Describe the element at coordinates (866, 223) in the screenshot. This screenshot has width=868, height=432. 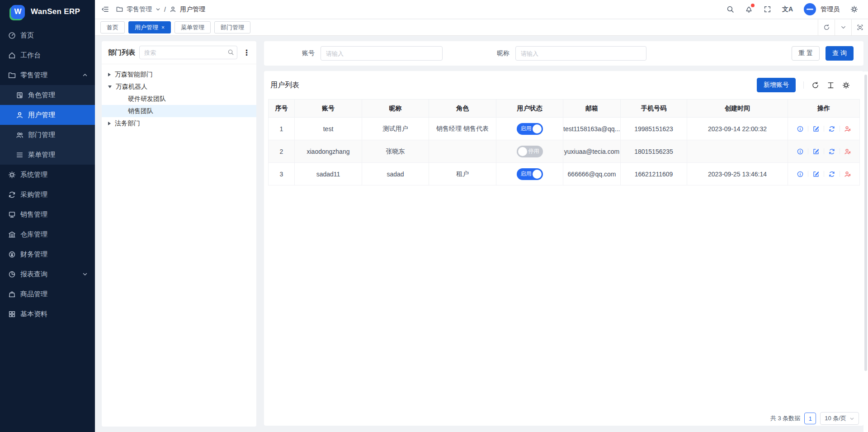
I see `scrollbar-thumb` at that location.